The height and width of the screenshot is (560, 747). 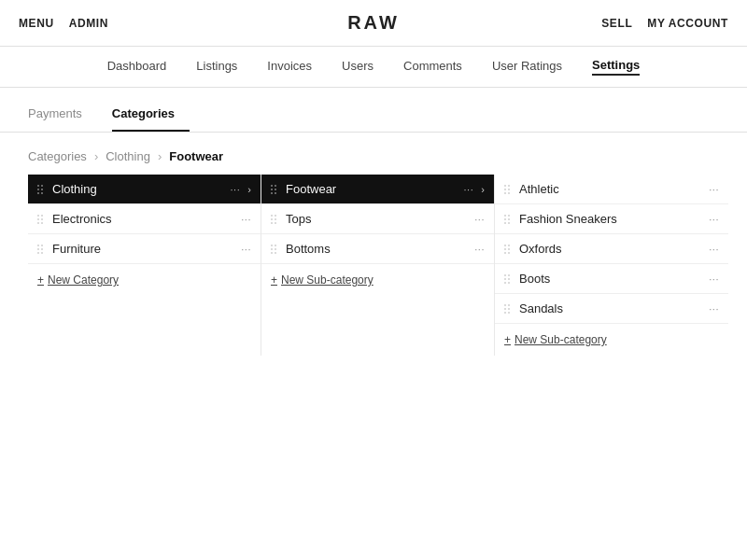 I want to click on breadcrumb-sep-2: ›, so click(x=160, y=157).